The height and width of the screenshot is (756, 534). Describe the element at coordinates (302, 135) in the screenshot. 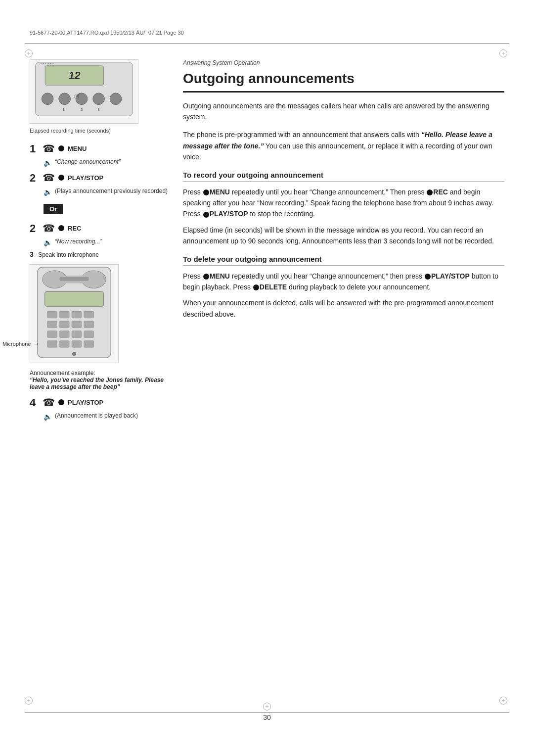

I see `intro2-prefix: The phone is pre-programmed with an anno…` at that location.